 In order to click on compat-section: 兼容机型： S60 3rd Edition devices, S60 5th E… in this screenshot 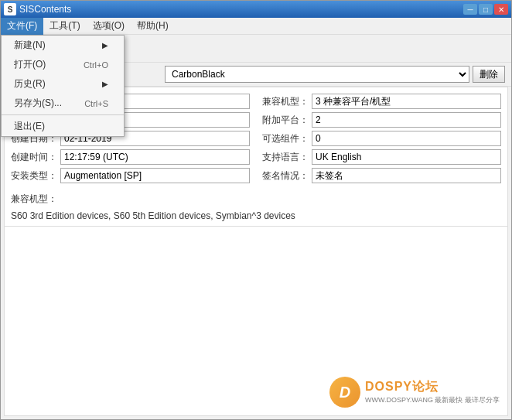, I will do `click(256, 207)`.